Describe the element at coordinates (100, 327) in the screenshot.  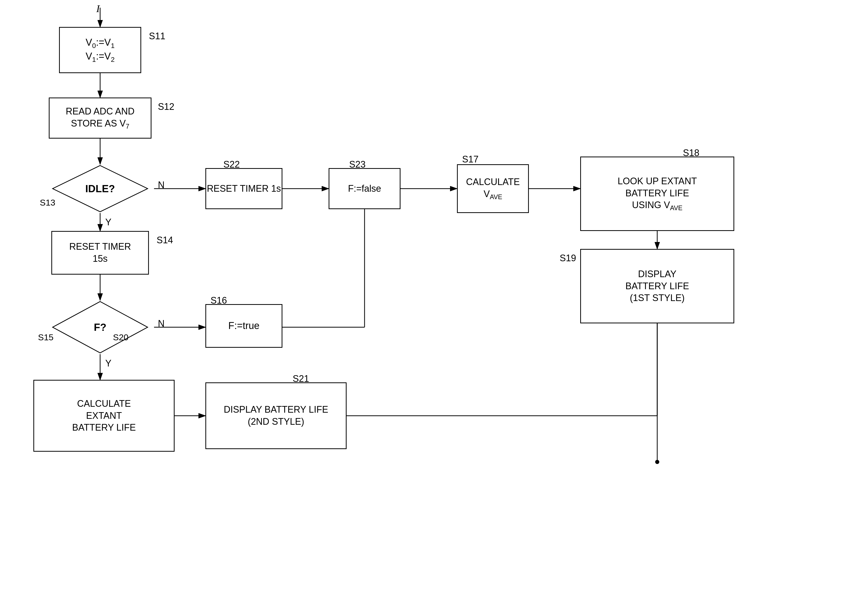
I see `s15-diamond-wrap: F?` at that location.